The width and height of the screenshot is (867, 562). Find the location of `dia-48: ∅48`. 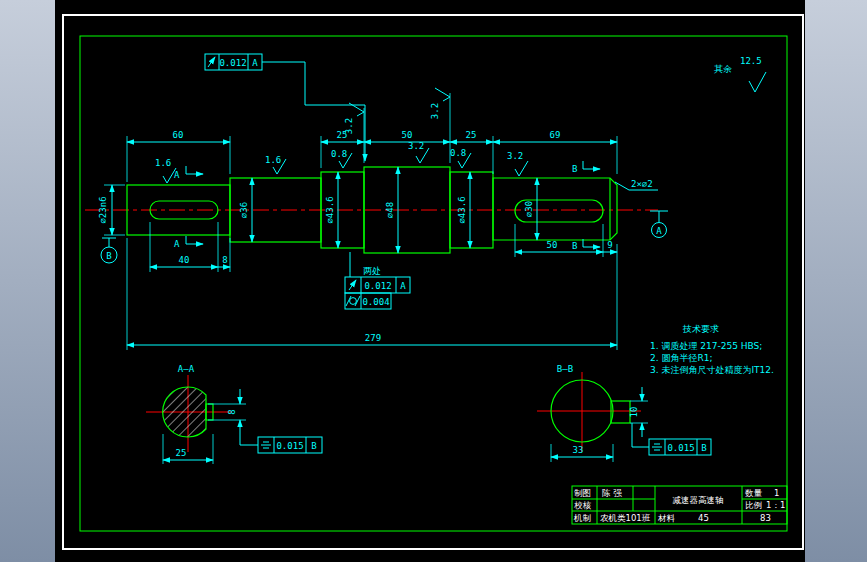

dia-48: ∅48 is located at coordinates (390, 210).